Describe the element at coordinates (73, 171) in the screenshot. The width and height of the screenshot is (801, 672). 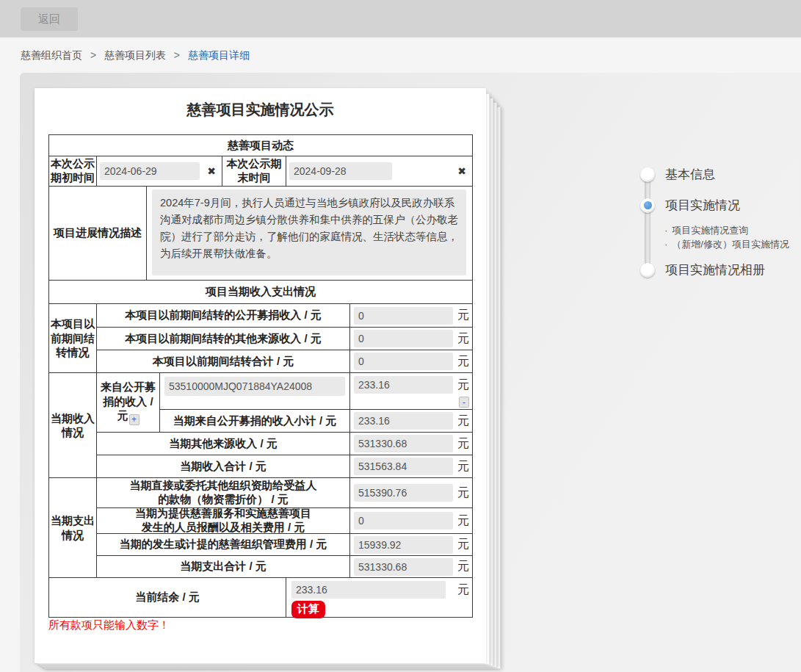
I see `start-date-label: 本次公示期初时间` at that location.